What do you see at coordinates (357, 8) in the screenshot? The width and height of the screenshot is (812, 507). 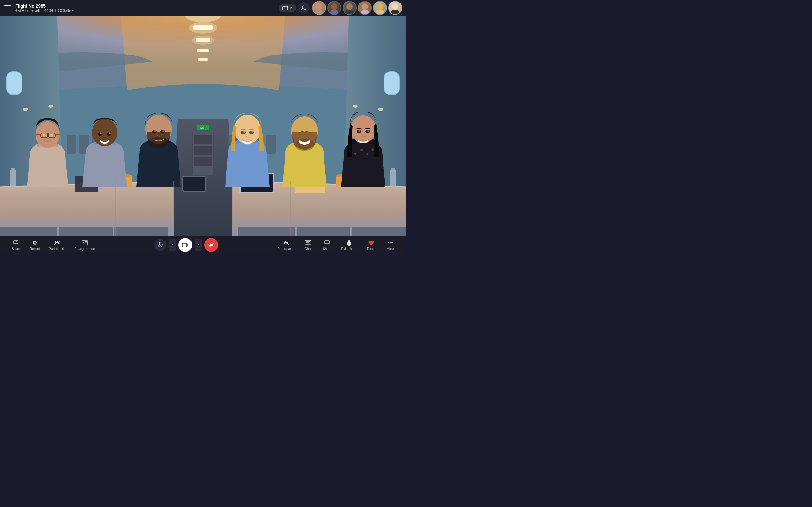 I see `participant-avatars` at bounding box center [357, 8].